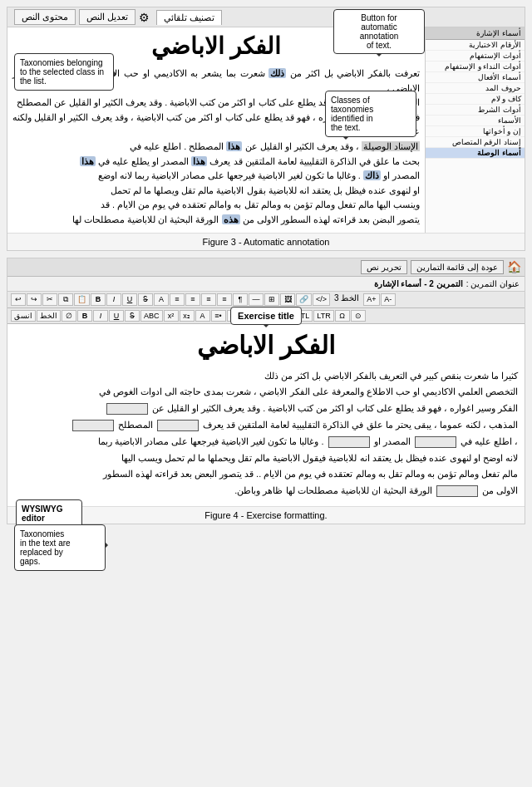  I want to click on tab-edit-text: تعديل النص, so click(107, 17).